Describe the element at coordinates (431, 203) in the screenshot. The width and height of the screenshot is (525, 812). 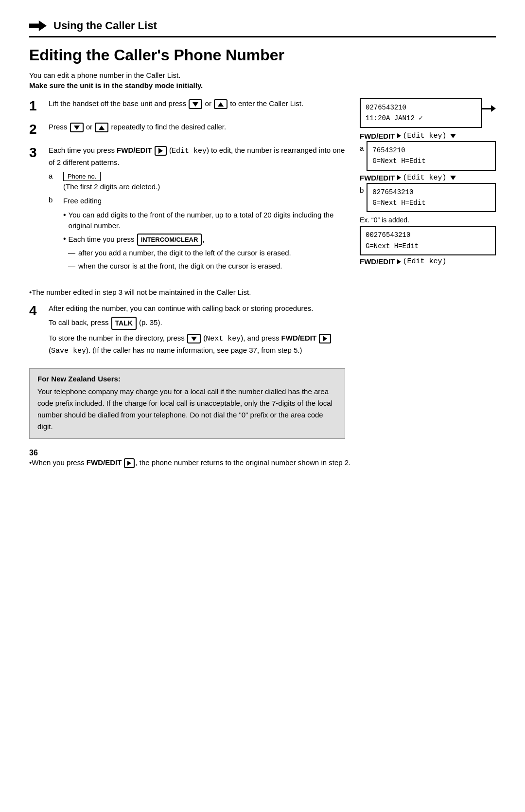
I see `screen-b1-line2: G=Next H=Edit` at that location.